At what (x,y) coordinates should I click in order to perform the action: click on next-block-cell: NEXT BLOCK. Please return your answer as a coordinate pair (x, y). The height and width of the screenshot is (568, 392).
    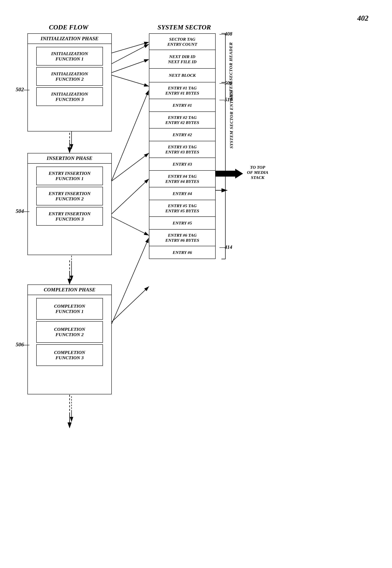
    Looking at the image, I should click on (182, 75).